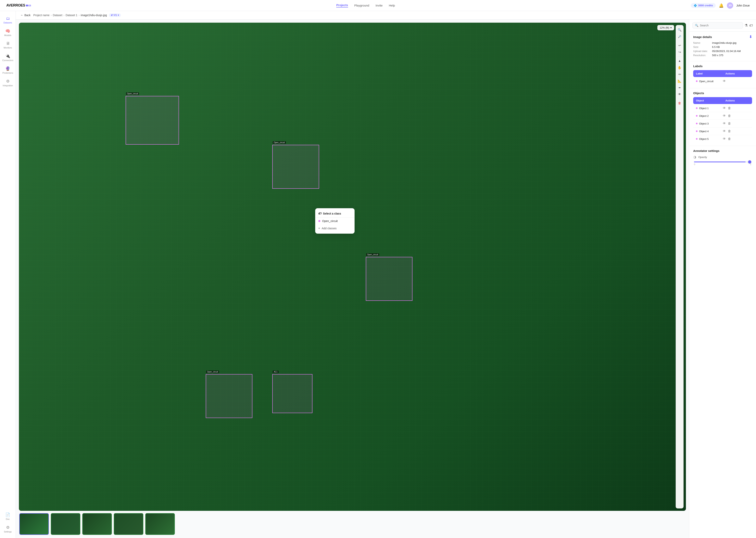  Describe the element at coordinates (723, 108) in the screenshot. I see `object-row-0: Object 1 👁 🗑` at that location.